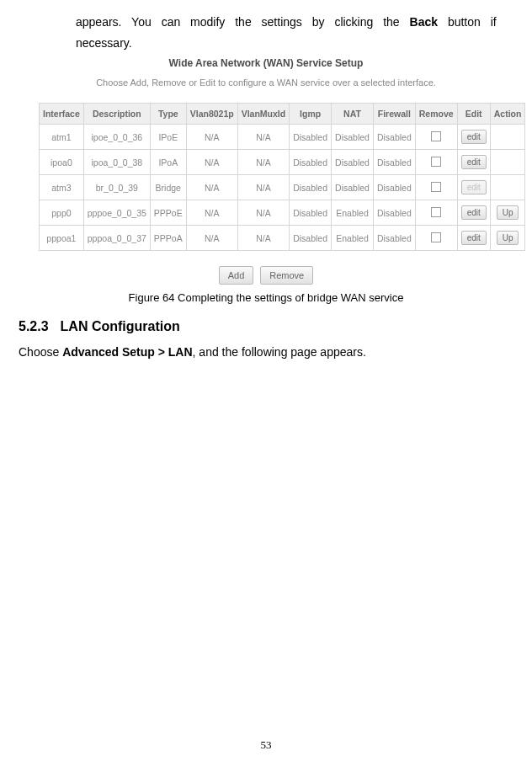  Describe the element at coordinates (283, 238) in the screenshot. I see `table-row: pppoa1pppoa_0_0_37PPPoAN/AN/ADisabledEna…` at that location.